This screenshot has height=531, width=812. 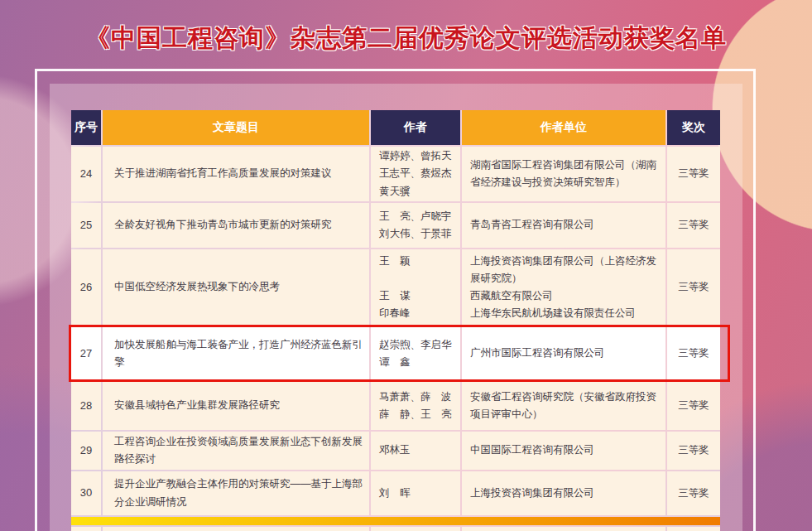 I want to click on author-line: 黄天骥, so click(x=418, y=192).